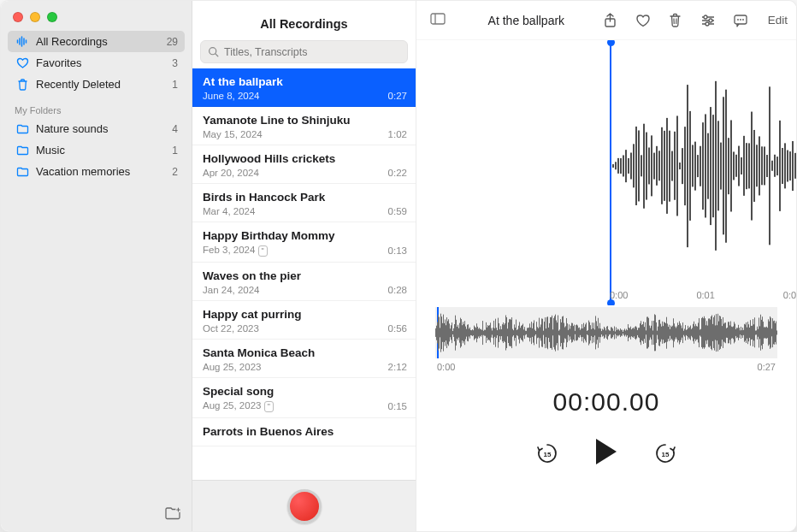 The width and height of the screenshot is (797, 532). Describe the element at coordinates (233, 134) in the screenshot. I see `recording-item-date: May 15, 2024` at that location.